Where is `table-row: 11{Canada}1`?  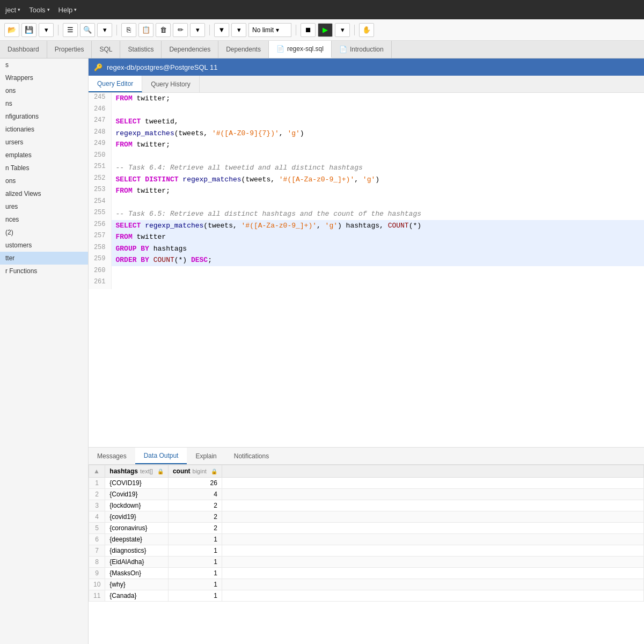
table-row: 11{Canada}1 is located at coordinates (367, 596).